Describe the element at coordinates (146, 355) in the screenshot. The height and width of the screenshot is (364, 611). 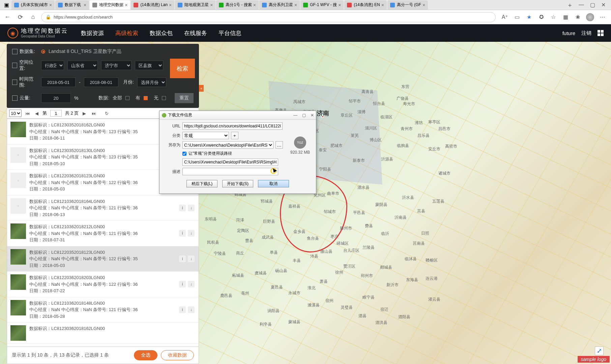
I see `select-all-button: 全选` at that location.